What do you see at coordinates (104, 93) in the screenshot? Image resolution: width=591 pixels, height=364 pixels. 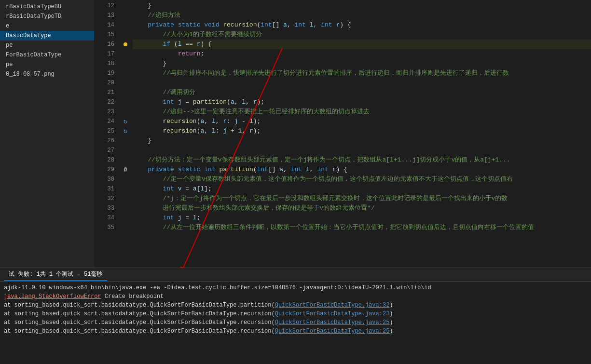 I see `ln-21: 21` at bounding box center [104, 93].